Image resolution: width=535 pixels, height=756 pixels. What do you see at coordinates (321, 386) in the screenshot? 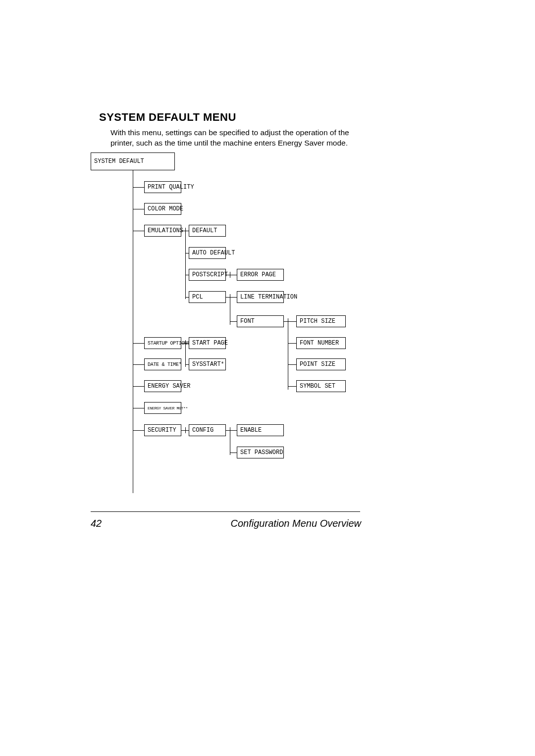
I see `node-symbol-set: SYMBOL SET` at bounding box center [321, 386].